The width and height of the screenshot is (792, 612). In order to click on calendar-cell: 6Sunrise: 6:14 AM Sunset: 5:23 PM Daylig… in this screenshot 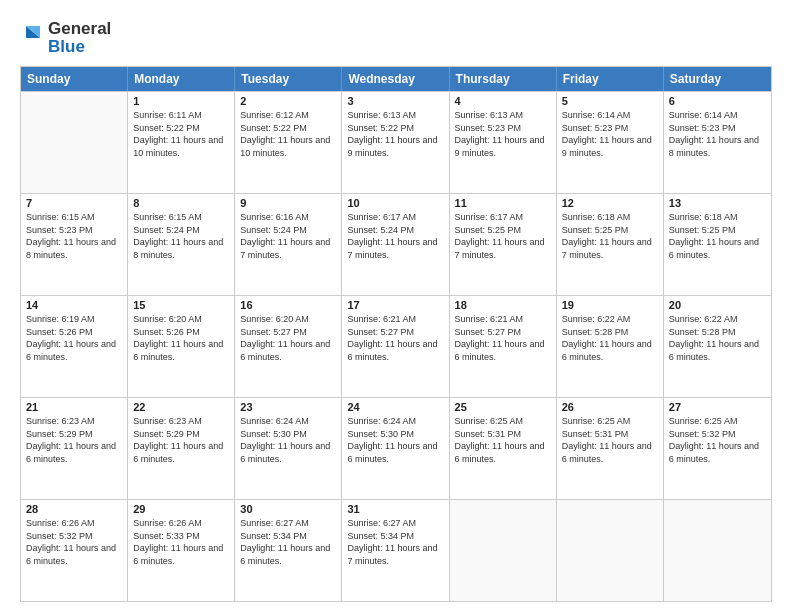, I will do `click(718, 142)`.